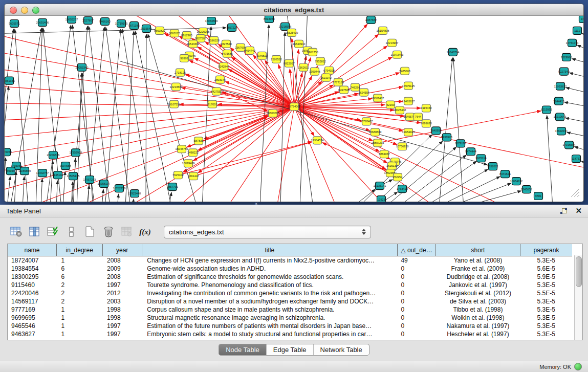  What do you see at coordinates (176, 87) in the screenshot?
I see `graph-node: 12213589` at bounding box center [176, 87].